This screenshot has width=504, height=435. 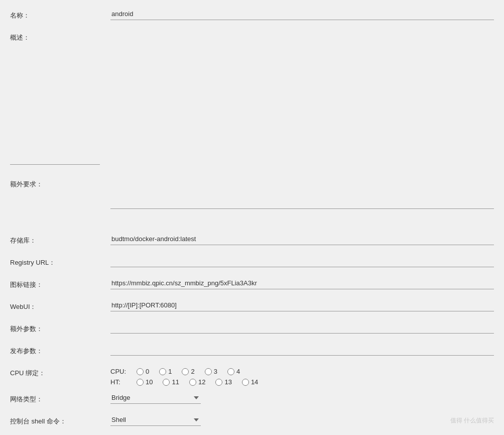 What do you see at coordinates (216, 372) in the screenshot?
I see `cpu-radio-label-3: 3` at bounding box center [216, 372].